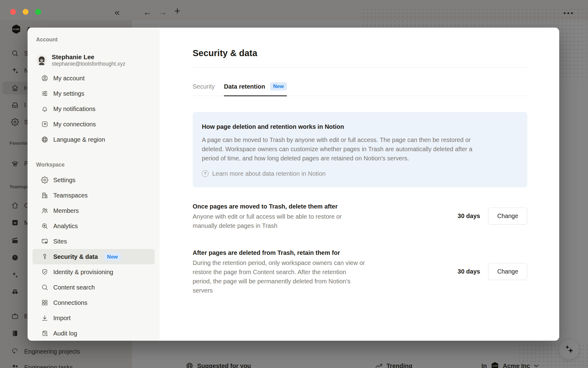 This screenshot has height=368, width=588. Describe the element at coordinates (94, 94) in the screenshot. I see `settings-nav-my-settings: My settings` at that location.